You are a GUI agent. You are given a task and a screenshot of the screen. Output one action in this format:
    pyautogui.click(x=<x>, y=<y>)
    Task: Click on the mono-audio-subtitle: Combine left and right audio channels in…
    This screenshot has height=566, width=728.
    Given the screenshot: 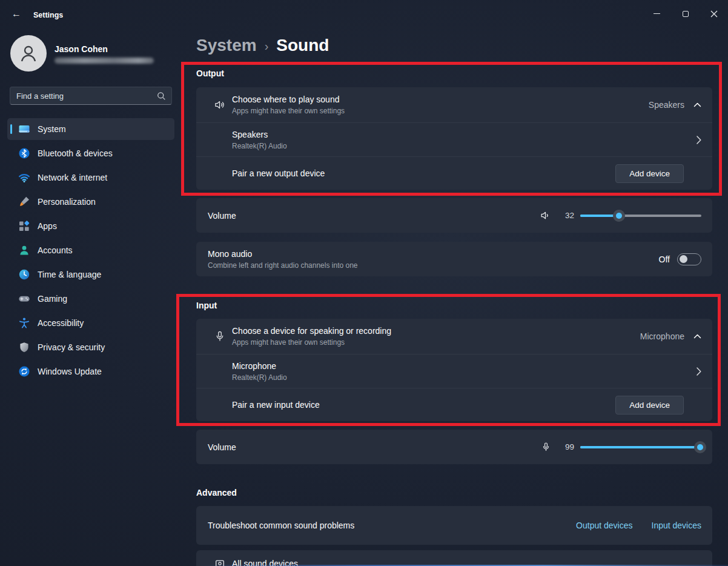 What is the action you would take?
    pyautogui.click(x=283, y=265)
    